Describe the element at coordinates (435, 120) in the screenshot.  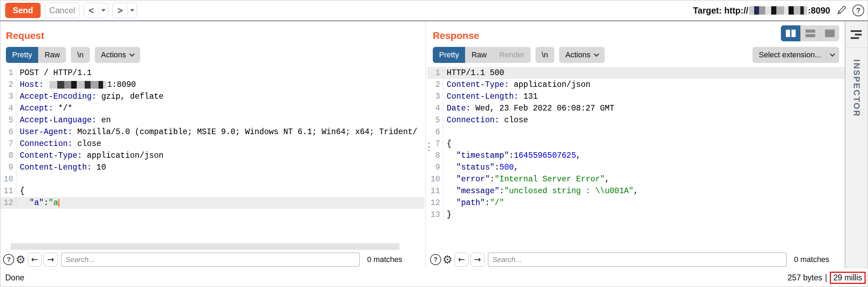
I see `line-number: 5` at that location.